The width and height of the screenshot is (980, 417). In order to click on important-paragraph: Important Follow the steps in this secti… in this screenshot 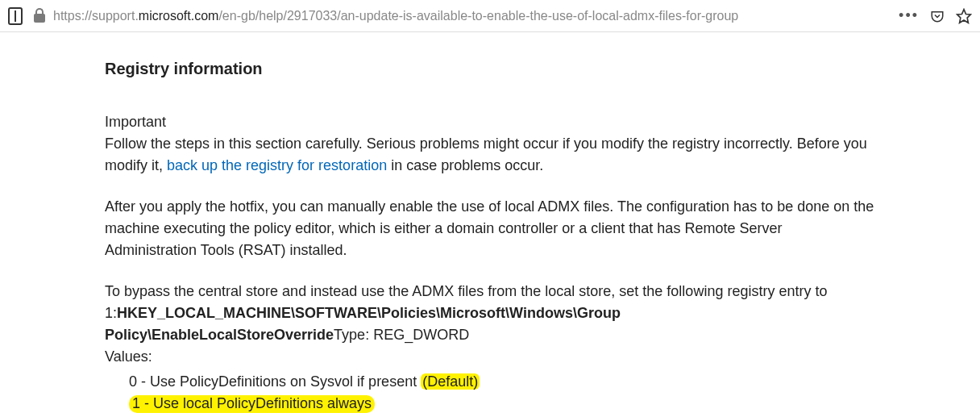, I will do `click(490, 144)`.